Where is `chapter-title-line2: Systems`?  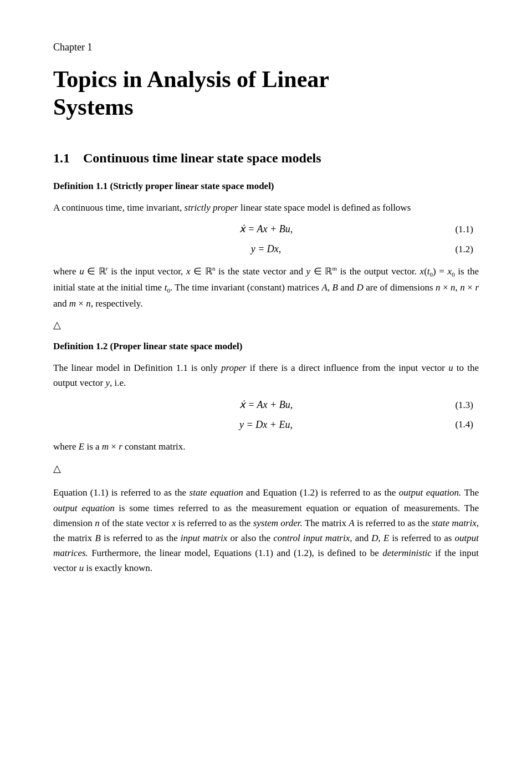 chapter-title-line2: Systems is located at coordinates (93, 107).